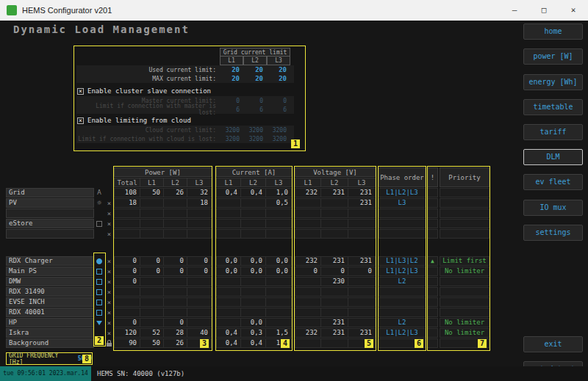  Describe the element at coordinates (152, 272) in the screenshot. I see `cell-power-1: 0` at that location.